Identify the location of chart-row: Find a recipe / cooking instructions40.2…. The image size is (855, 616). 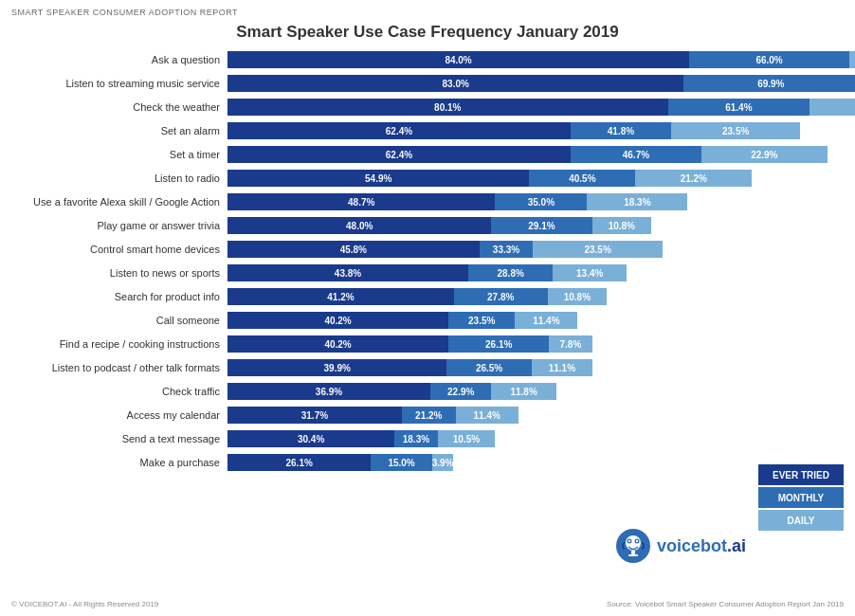
(428, 344).